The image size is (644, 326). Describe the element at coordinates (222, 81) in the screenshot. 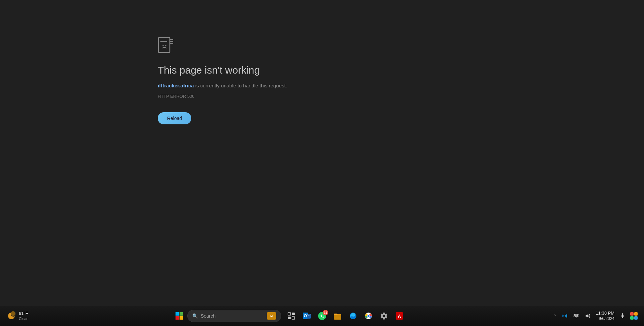

I see `error-container: This page isn't working ifftracker.afric…` at that location.